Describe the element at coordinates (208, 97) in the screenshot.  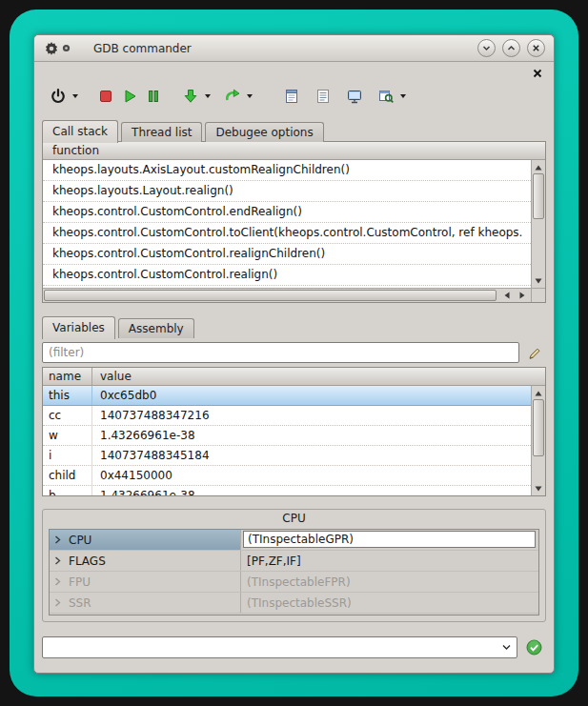
I see `step-into-dropdown` at that location.